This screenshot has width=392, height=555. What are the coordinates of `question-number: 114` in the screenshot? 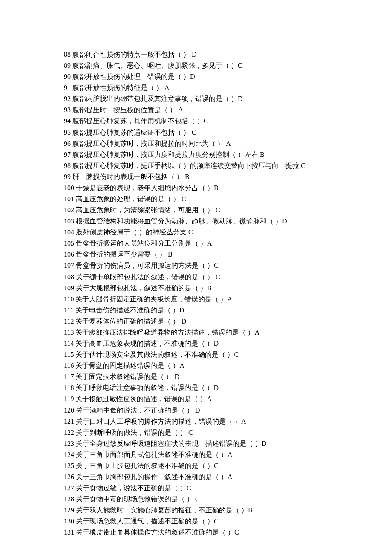 It's located at (69, 344).